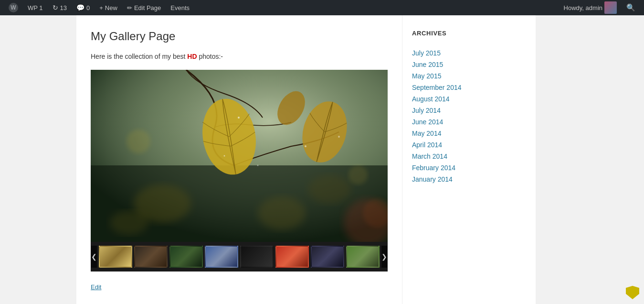 Image resolution: width=644 pixels, height=304 pixels. I want to click on admin-bar: W WP 1 ↻ 13 💬 0 + New ✏ Edit Page Events…, so click(322, 8).